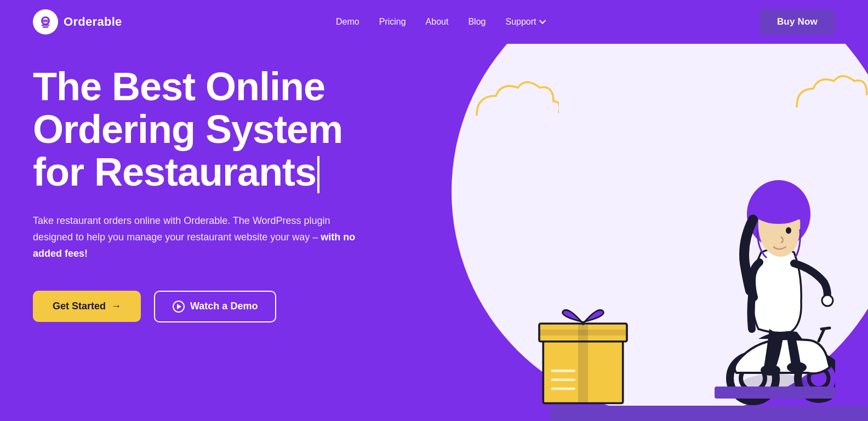 This screenshot has height=421, width=868. What do you see at coordinates (45, 22) in the screenshot?
I see `logo-icon` at bounding box center [45, 22].